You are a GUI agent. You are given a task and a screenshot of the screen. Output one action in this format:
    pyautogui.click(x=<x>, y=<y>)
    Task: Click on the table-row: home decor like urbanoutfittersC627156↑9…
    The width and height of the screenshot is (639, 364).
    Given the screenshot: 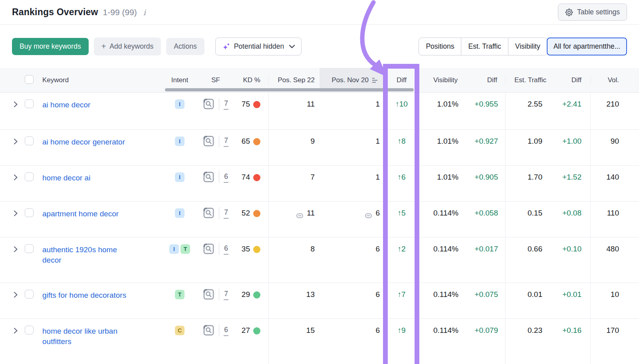 What is the action you would take?
    pyautogui.click(x=320, y=342)
    